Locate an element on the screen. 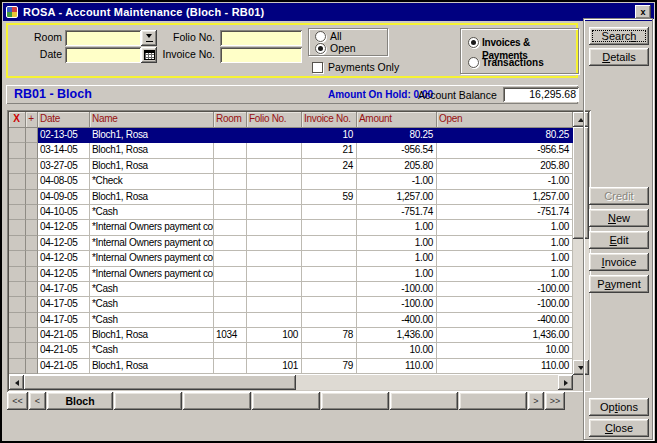  table-row: 04-10-05*Cash-751.74-751.74 is located at coordinates (291, 212).